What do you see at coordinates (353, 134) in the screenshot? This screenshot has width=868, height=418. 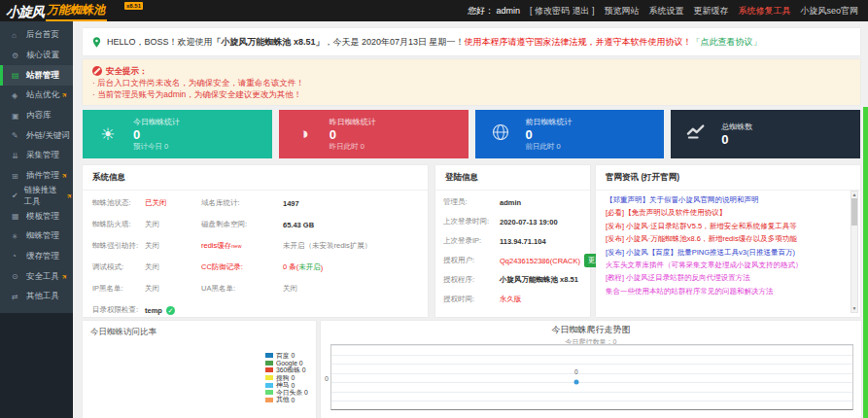 I see `stat-card-body: 昨日蜘蛛统计 0 昨日此时 0` at bounding box center [353, 134].